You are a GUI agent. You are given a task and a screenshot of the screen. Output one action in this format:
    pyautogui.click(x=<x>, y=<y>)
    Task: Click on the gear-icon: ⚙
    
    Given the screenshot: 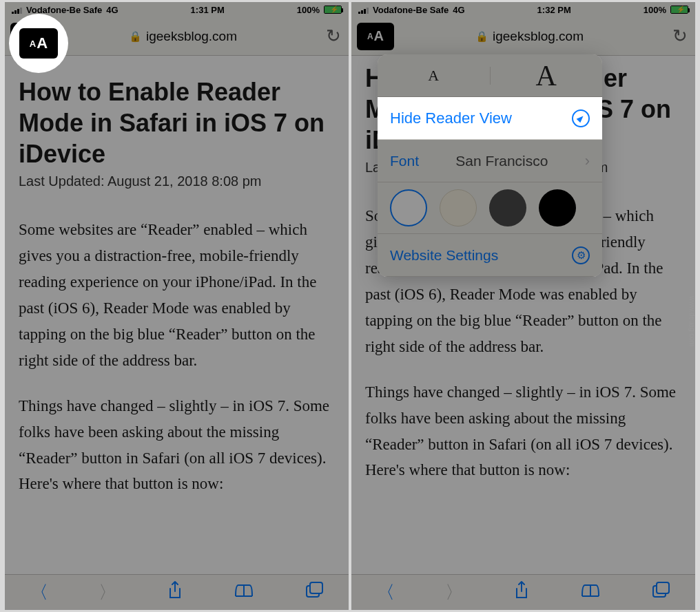 What is the action you would take?
    pyautogui.click(x=581, y=255)
    